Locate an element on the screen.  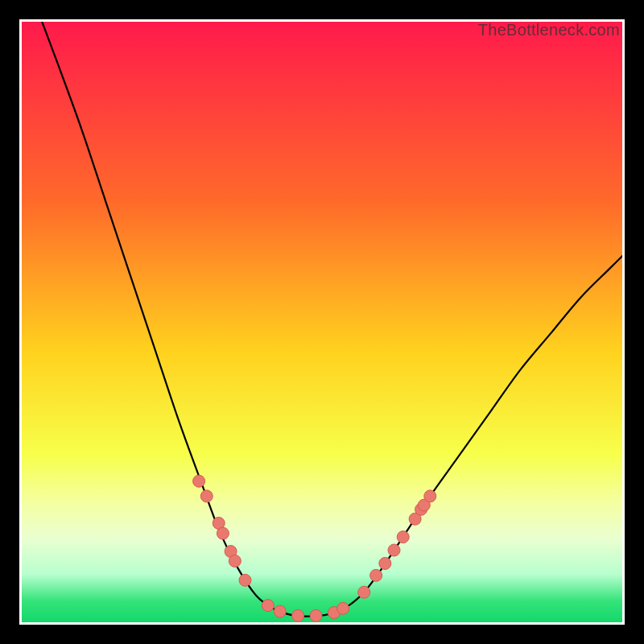
watermark-text: TheBottleneck.com is located at coordinates (549, 31).